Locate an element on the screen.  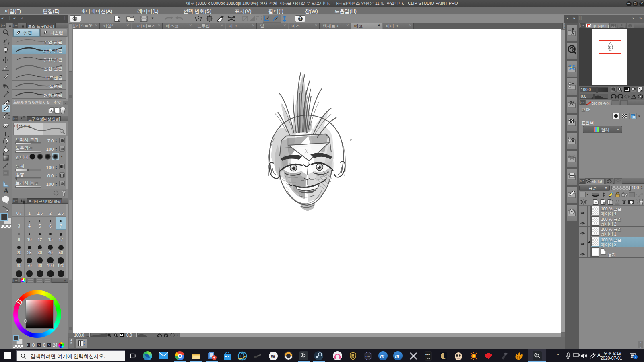
svg-text: nox is located at coordinates (368, 356).